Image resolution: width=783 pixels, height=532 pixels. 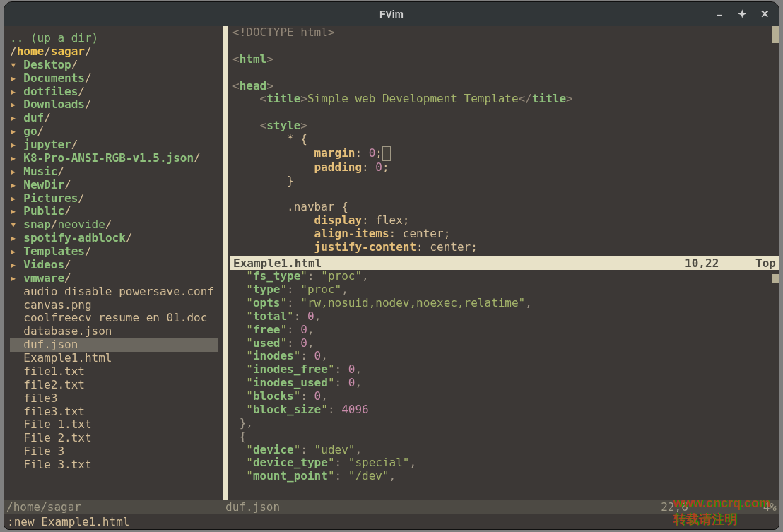 I want to click on tree-file: File 1.txt, so click(x=51, y=424).